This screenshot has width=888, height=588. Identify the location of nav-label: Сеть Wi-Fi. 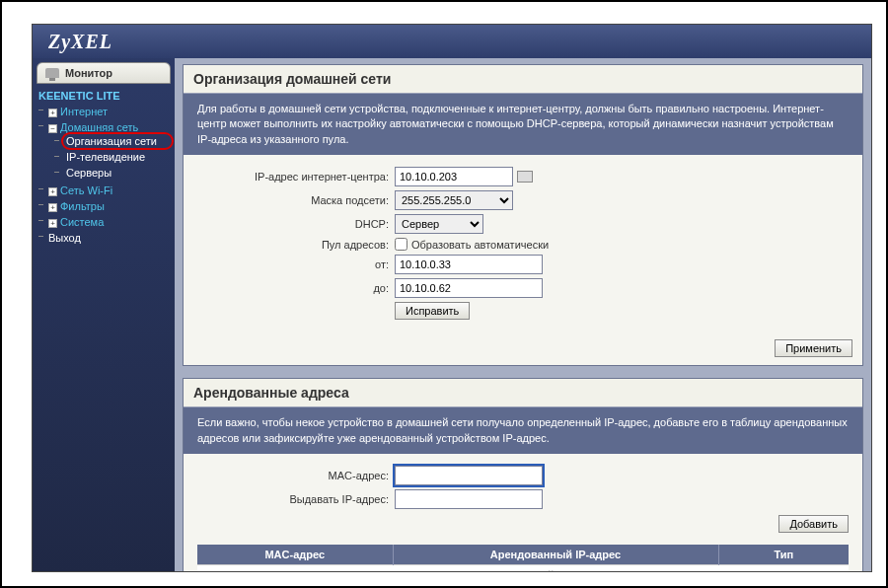
(87, 190).